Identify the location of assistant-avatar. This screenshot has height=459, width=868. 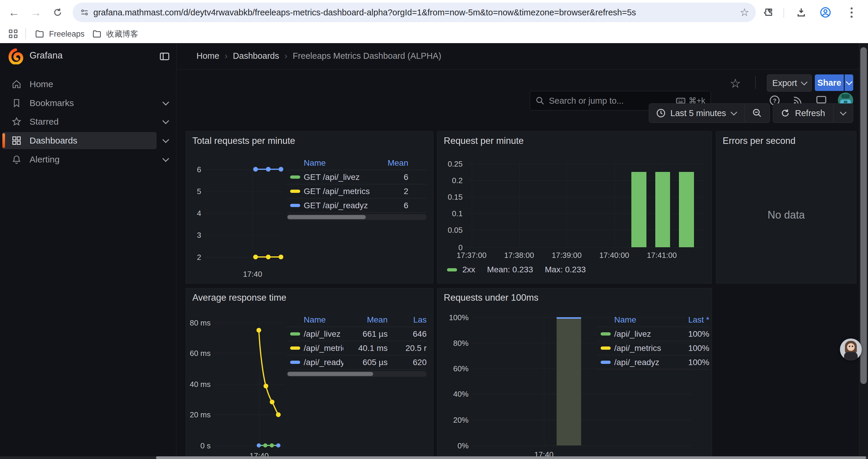
(851, 350).